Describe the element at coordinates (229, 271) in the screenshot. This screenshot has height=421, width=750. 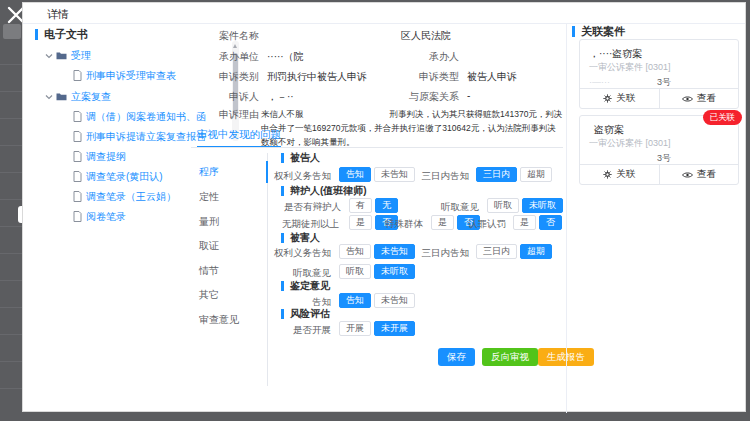
I see `tab-circumstances: 情节` at that location.